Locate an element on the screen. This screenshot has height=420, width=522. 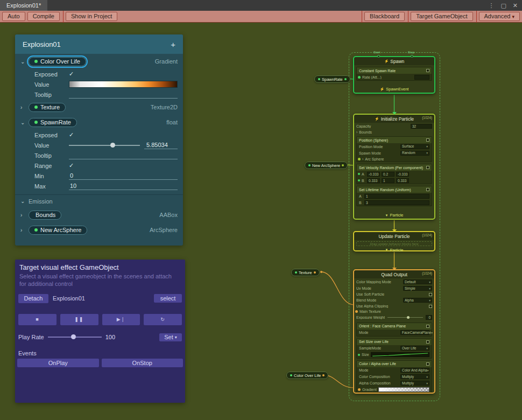
gradient-value-field is located at coordinates (123, 84).